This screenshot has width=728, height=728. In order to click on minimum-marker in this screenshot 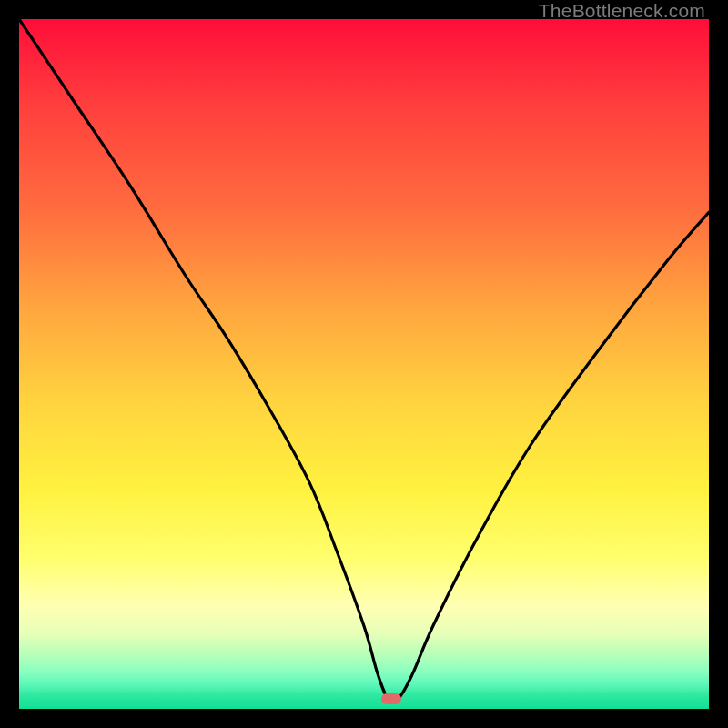, I will do `click(391, 699)`.